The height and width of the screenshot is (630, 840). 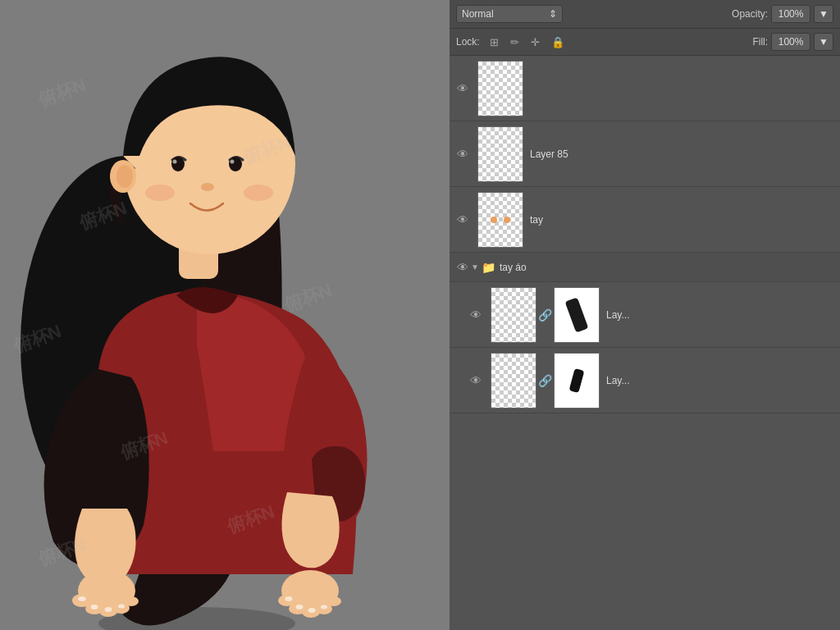 I want to click on lock-move-btn: ✛, so click(x=535, y=43).